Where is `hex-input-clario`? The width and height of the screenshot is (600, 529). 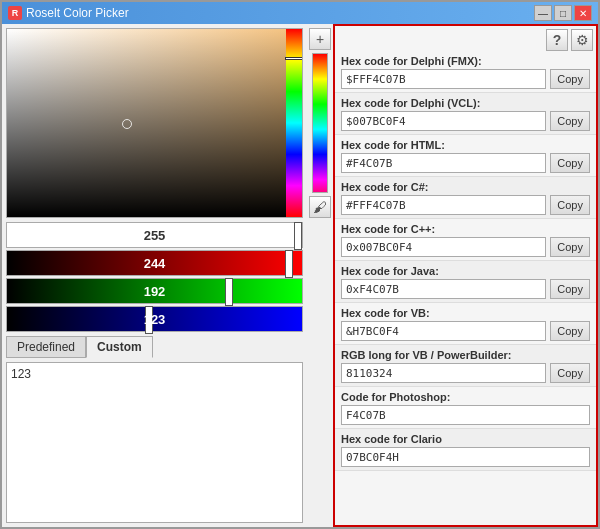 hex-input-clario is located at coordinates (466, 457).